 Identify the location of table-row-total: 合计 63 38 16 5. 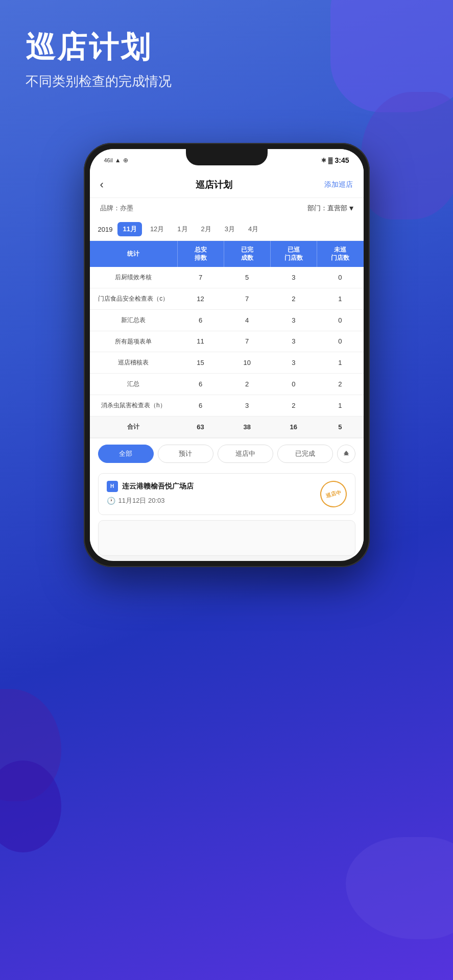
(227, 427).